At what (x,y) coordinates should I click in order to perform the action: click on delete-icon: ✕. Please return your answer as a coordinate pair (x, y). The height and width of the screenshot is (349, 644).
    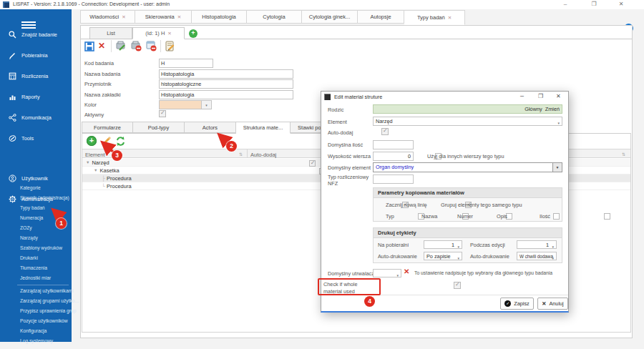
    Looking at the image, I should click on (102, 46).